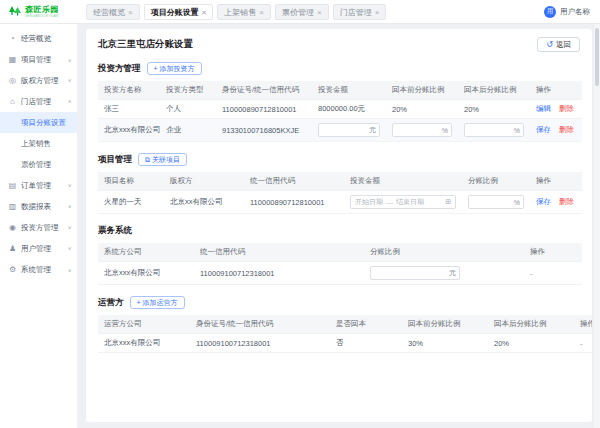  Describe the element at coordinates (42, 16) in the screenshot. I see `logo-subtext: SENJIANG LEYUAN` at that location.